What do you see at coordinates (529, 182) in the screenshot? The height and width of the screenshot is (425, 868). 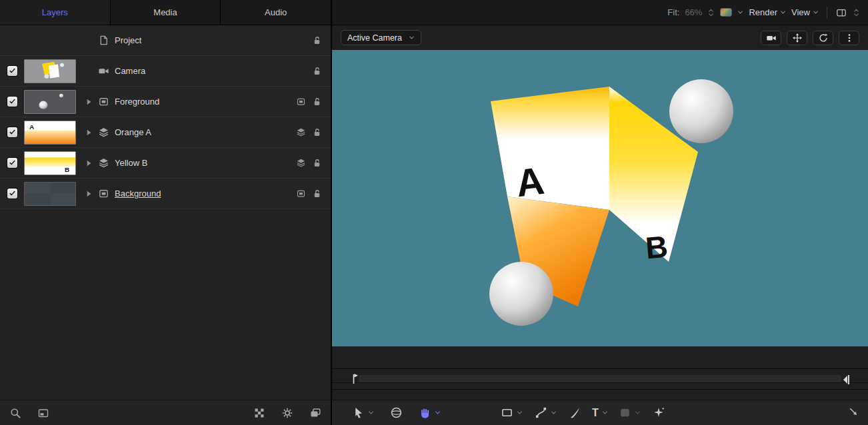 I see `stage-letter-a: A` at bounding box center [529, 182].